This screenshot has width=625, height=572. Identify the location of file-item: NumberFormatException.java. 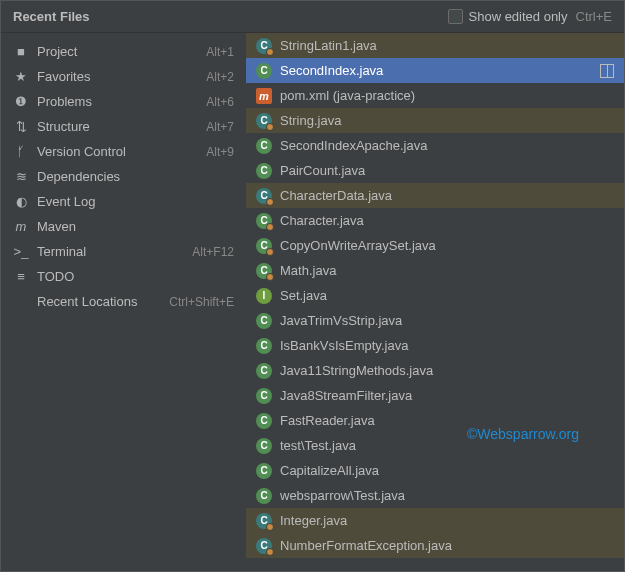
(435, 546).